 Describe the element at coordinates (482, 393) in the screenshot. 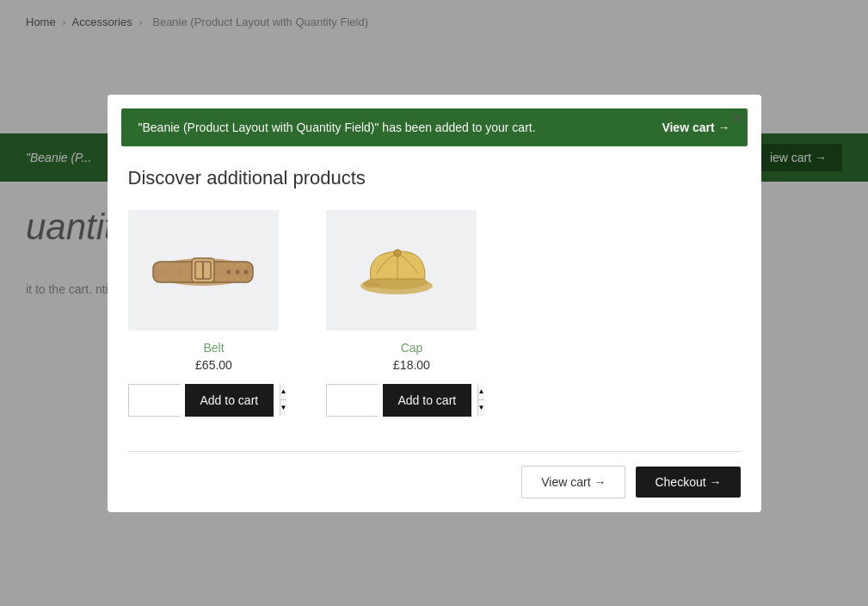

I see `cap-qty-up: ▲` at that location.